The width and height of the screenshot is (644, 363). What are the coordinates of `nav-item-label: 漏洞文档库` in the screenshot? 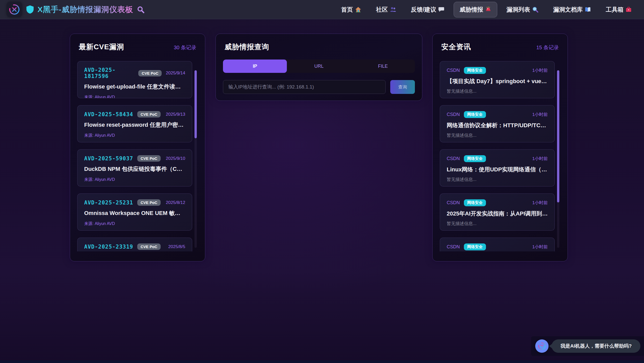 It's located at (568, 10).